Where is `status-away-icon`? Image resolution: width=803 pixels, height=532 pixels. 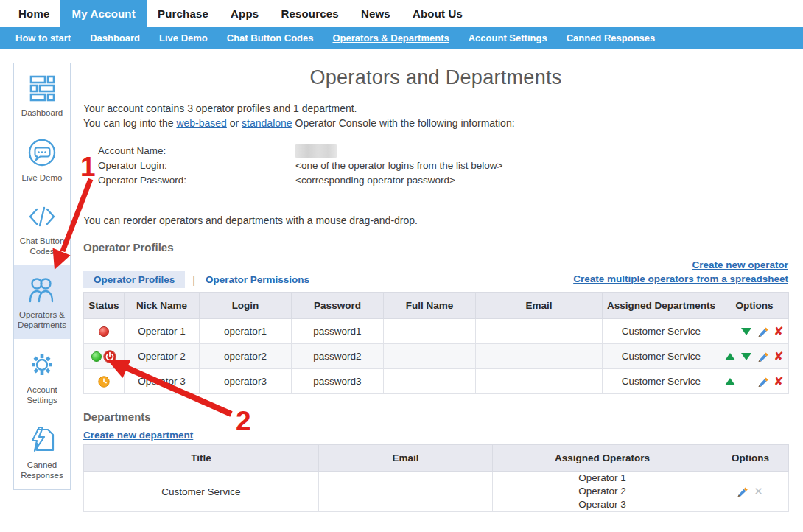
status-away-icon is located at coordinates (104, 382).